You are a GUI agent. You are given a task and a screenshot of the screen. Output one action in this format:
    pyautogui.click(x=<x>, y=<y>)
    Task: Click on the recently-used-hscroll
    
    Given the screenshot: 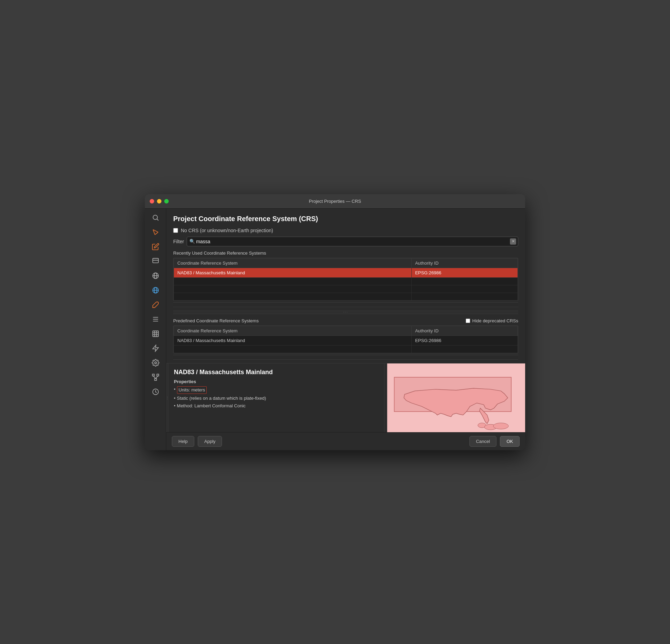 What is the action you would take?
    pyautogui.click(x=346, y=305)
    